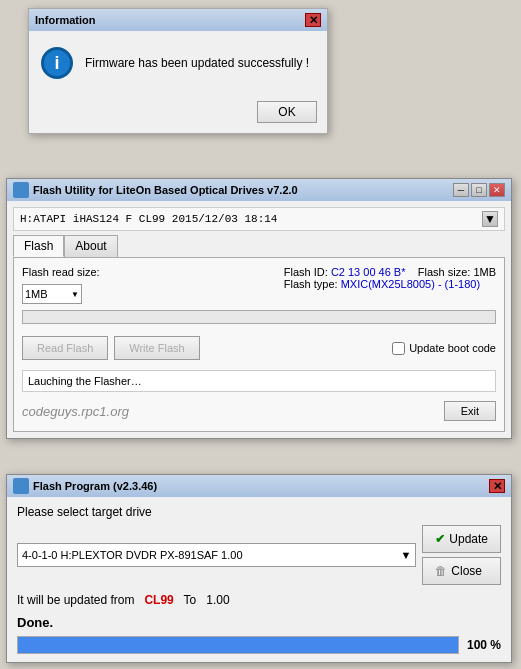 The height and width of the screenshot is (669, 521). What do you see at coordinates (178, 63) in the screenshot?
I see `info-dialog-body: i Firmware has been updated successfully…` at bounding box center [178, 63].